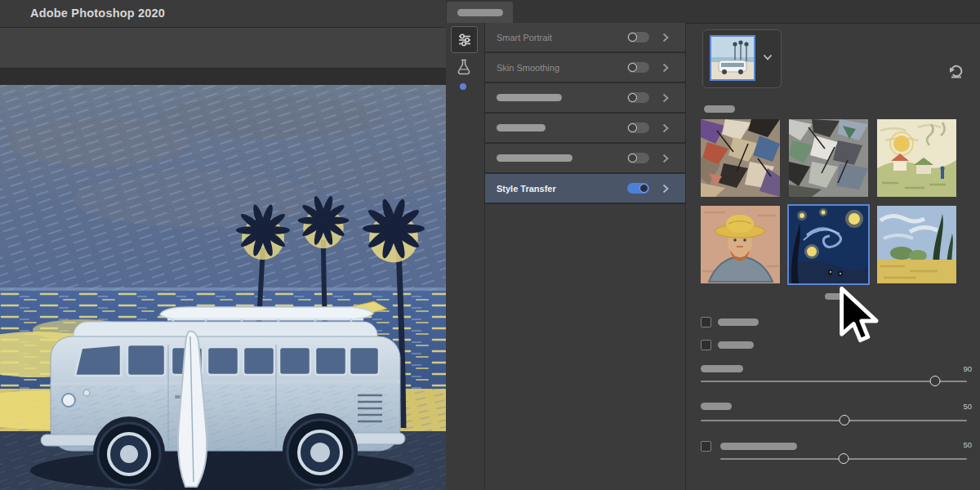 The height and width of the screenshot is (490, 980). I want to click on reset-button, so click(956, 71).